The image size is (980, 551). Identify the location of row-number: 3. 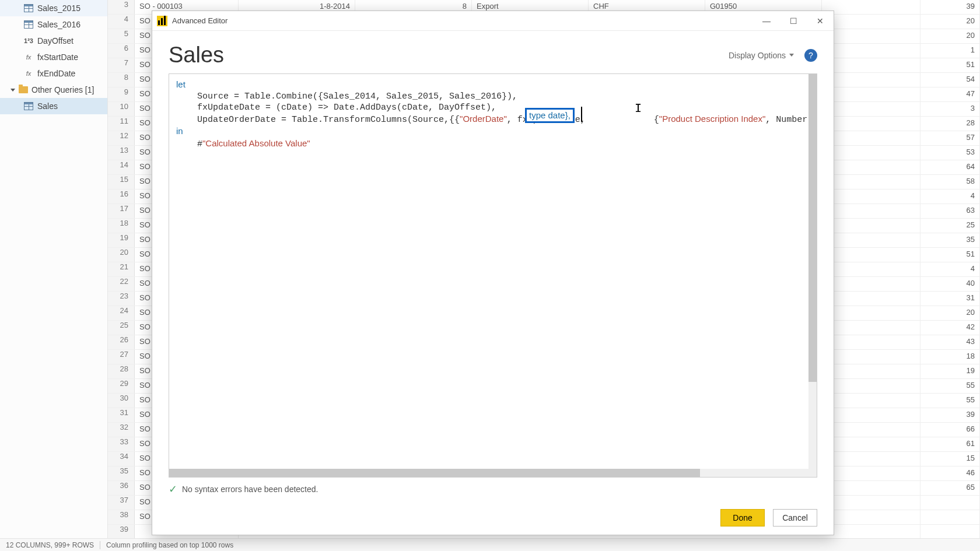
(121, 7).